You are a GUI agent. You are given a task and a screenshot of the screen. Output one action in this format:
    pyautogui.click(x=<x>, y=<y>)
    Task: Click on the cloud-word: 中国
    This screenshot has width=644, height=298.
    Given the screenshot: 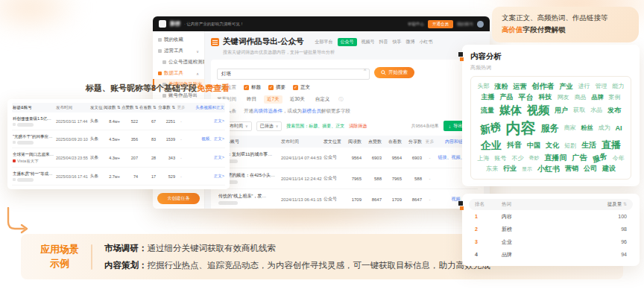 What is the action you would take?
    pyautogui.click(x=534, y=146)
    